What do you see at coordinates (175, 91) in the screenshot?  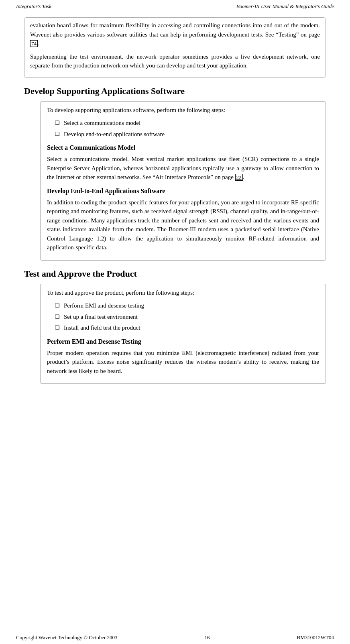 I see `section1-title: Develop Supporting Applications Software` at bounding box center [175, 91].